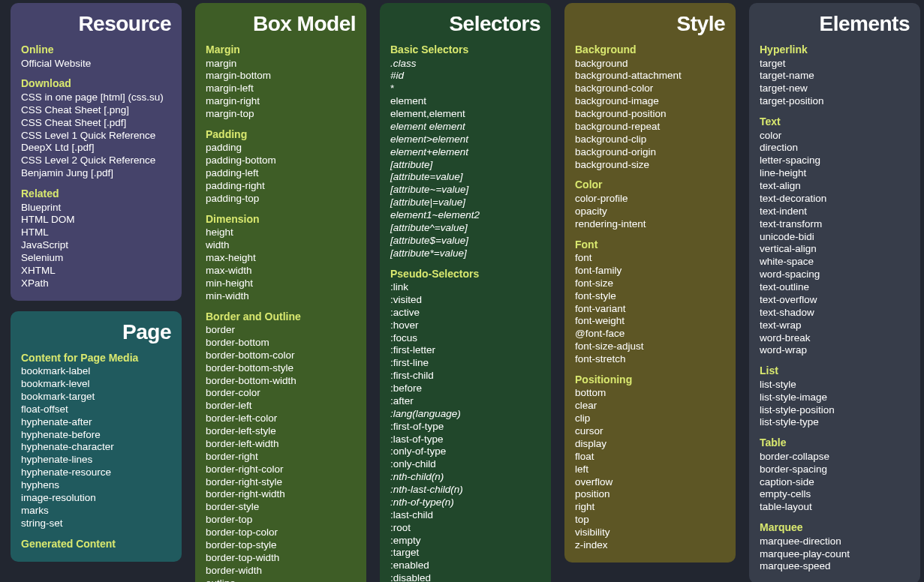 The width and height of the screenshot is (924, 582). I want to click on list-item: caption-side, so click(835, 483).